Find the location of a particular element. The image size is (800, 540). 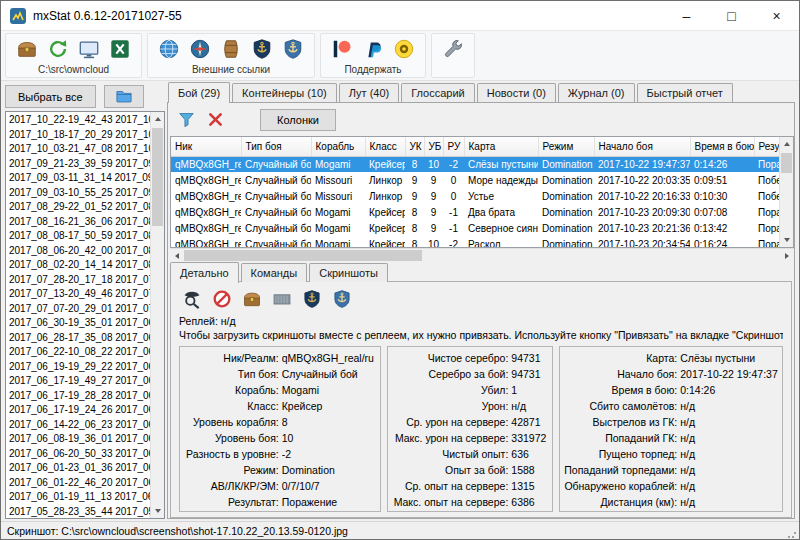

column-header-0: Ник is located at coordinates (206, 146).